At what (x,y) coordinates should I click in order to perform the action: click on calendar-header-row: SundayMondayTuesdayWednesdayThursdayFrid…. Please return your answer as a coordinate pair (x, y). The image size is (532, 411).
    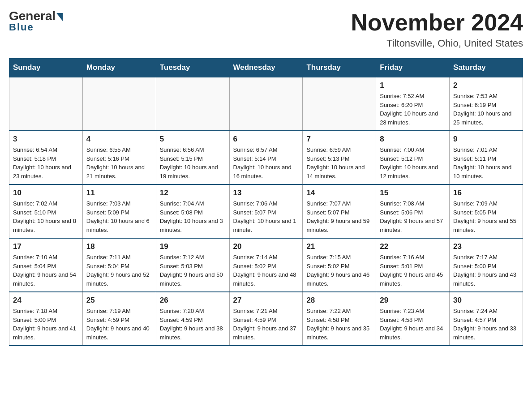
    Looking at the image, I should click on (266, 68).